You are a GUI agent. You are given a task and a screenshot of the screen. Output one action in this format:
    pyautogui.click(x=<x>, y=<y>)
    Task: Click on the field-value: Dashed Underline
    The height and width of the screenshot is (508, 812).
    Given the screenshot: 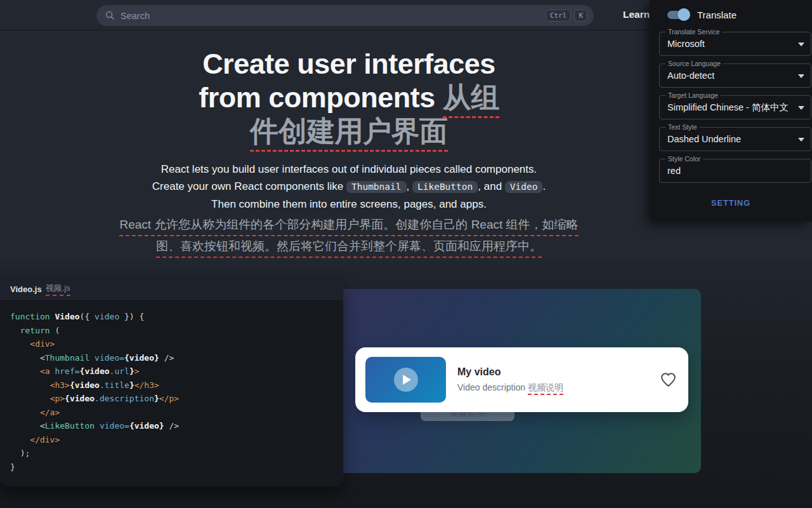 What is the action you would take?
    pyautogui.click(x=704, y=140)
    